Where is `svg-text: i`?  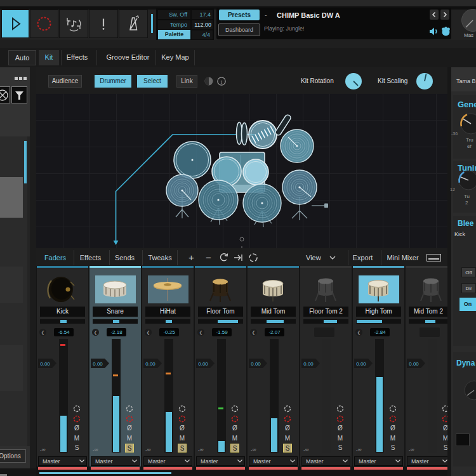
svg-text: i is located at coordinates (222, 82).